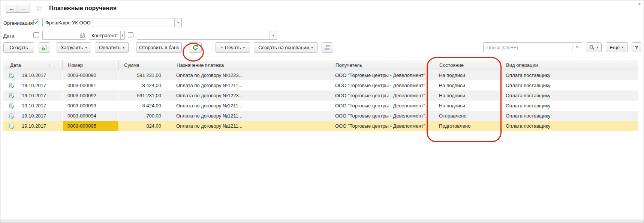 Image resolution: width=644 pixels, height=223 pixels. Describe the element at coordinates (91, 106) in the screenshot. I see `cell-number: 0003-000093` at that location.